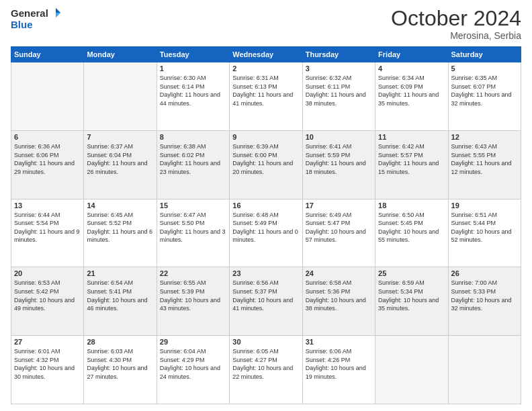  I want to click on day-info: Sunrise: 6:51 AM Sunset: 5:44 PM Dayligh…, so click(485, 228).